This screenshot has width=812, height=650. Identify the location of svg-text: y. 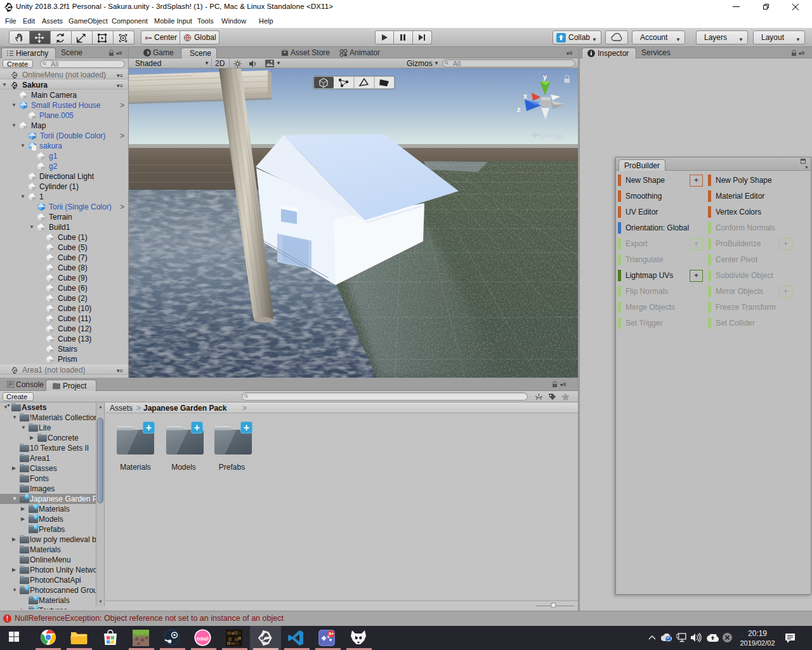
(546, 77).